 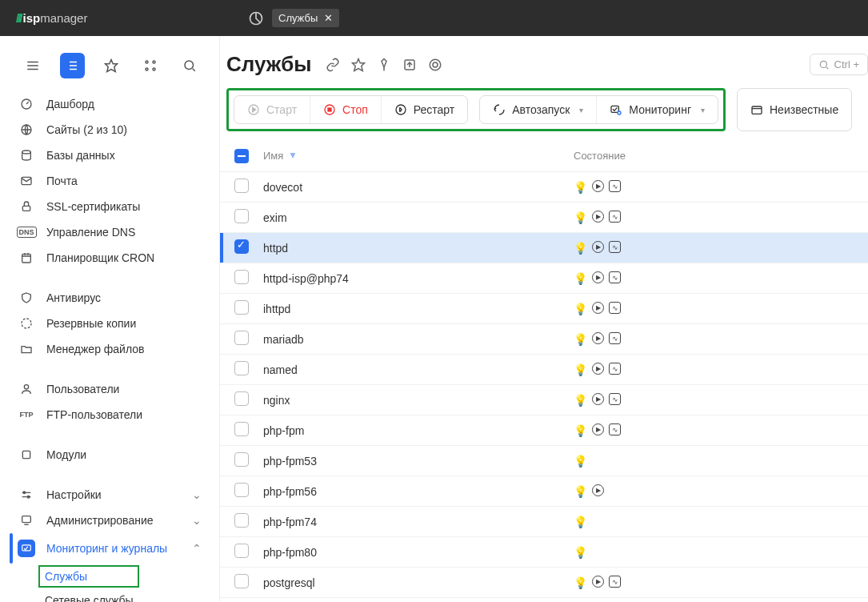 What do you see at coordinates (434, 110) in the screenshot?
I see `restart-label: Рестарт` at bounding box center [434, 110].